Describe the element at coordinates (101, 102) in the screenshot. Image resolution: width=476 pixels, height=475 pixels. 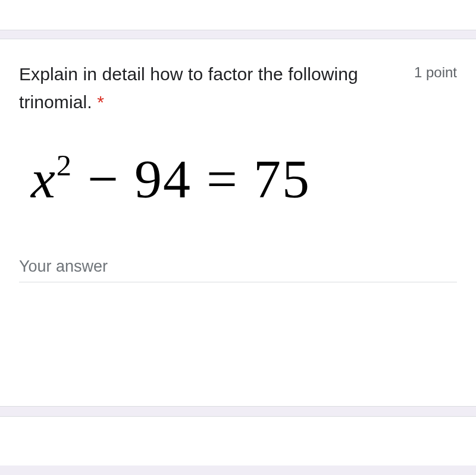
I see `required-asterisk: *` at that location.